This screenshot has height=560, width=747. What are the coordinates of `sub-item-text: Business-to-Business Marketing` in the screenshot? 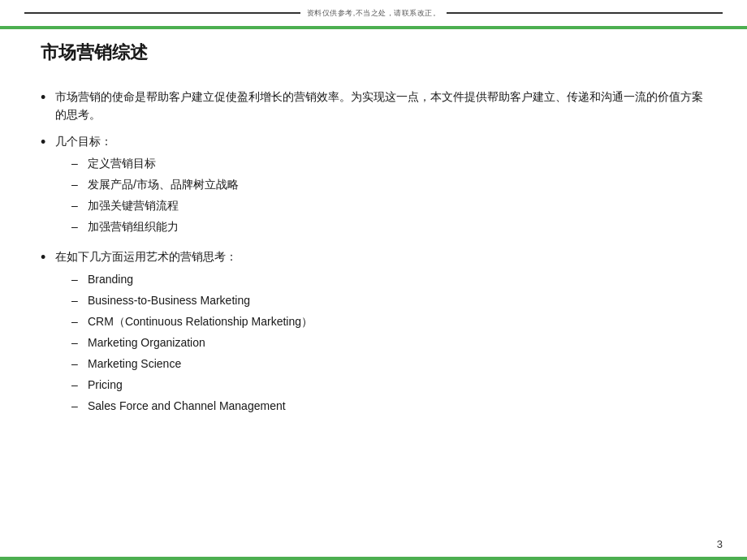 It's located at (169, 300).